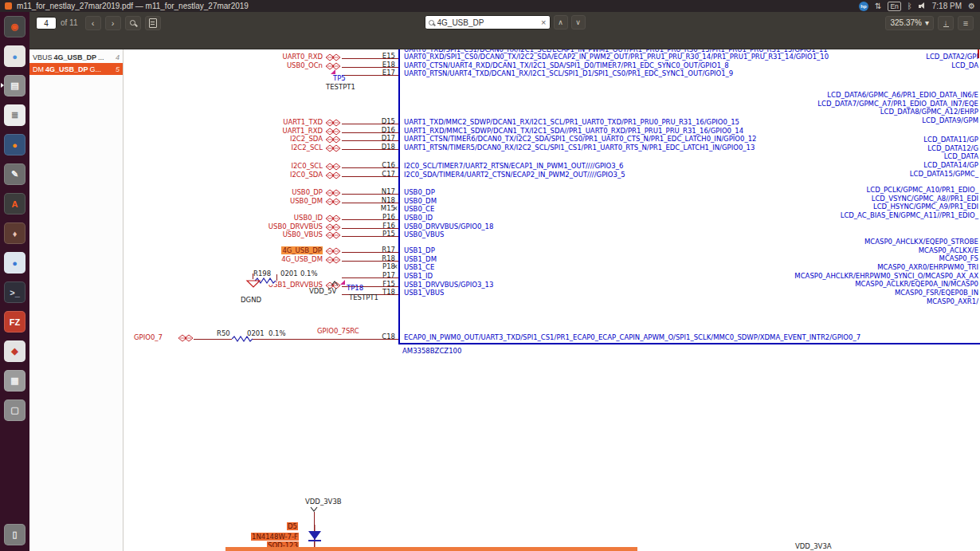 Image resolution: width=980 pixels, height=551 pixels. What do you see at coordinates (419, 209) in the screenshot?
I see `pin-function: USB0_CE` at bounding box center [419, 209].